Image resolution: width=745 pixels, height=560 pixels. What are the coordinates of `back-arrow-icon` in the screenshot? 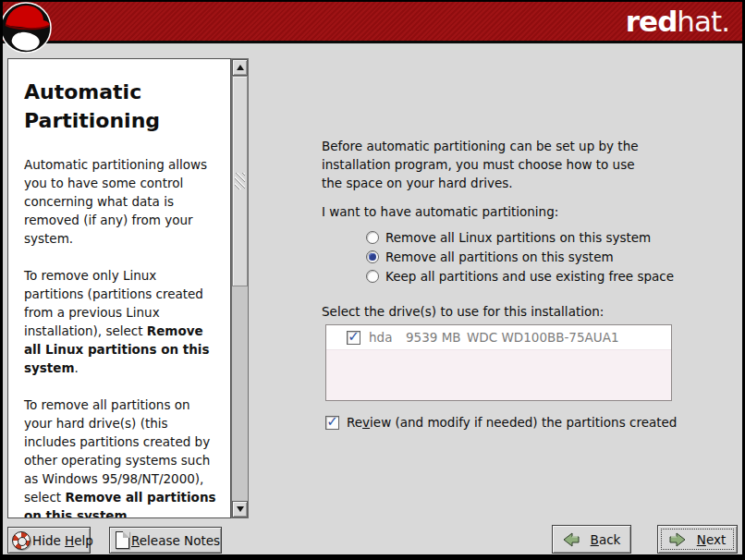 It's located at (571, 540).